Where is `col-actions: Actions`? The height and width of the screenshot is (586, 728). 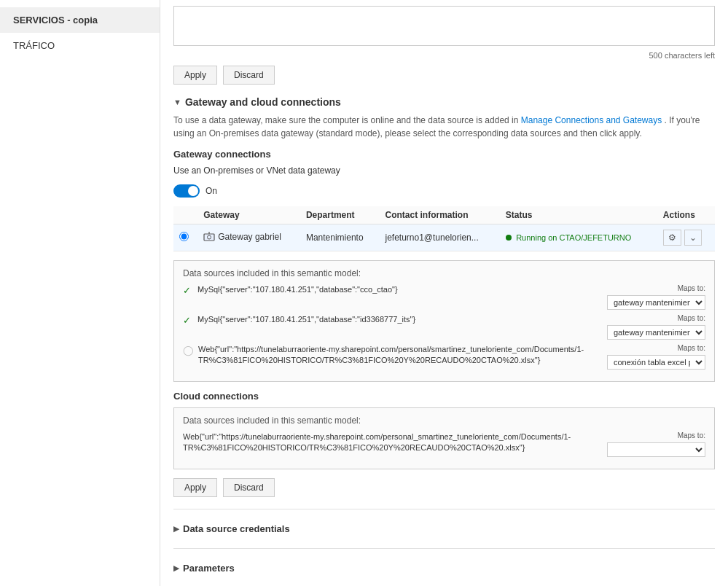
col-actions: Actions is located at coordinates (686, 216).